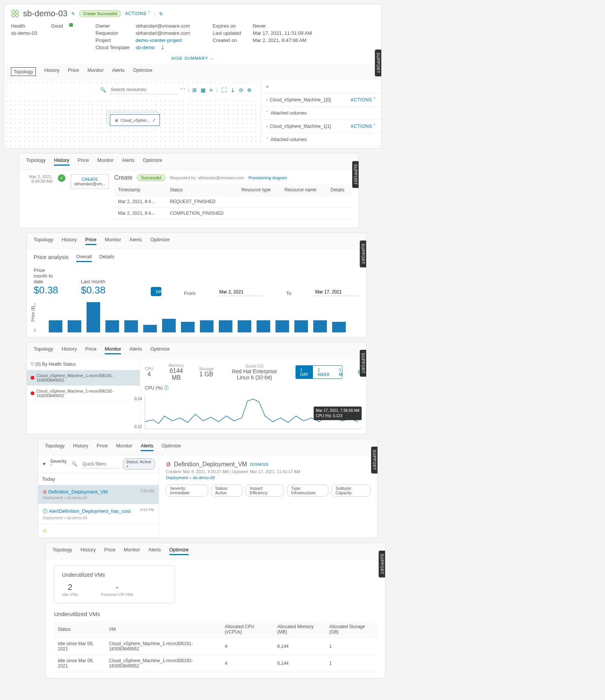 This screenshot has width=605, height=700. I want to click on m-tab-alerts: Alerts, so click(135, 350).